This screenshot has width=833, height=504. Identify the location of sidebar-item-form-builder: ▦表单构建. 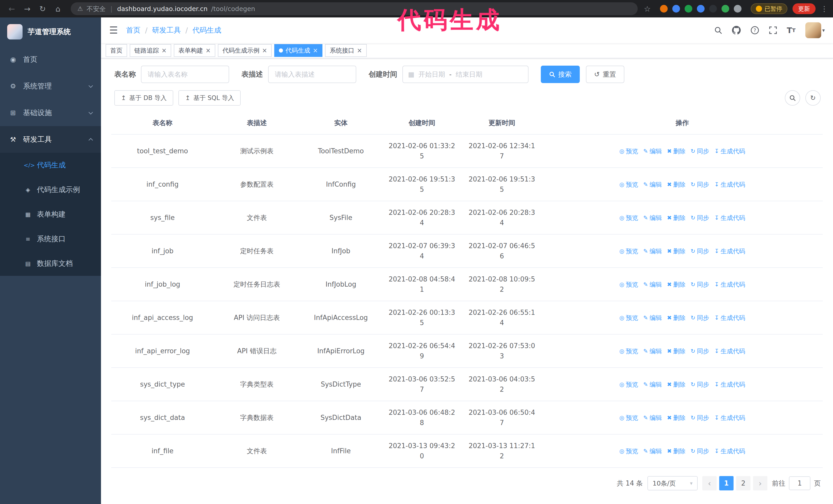
(51, 214).